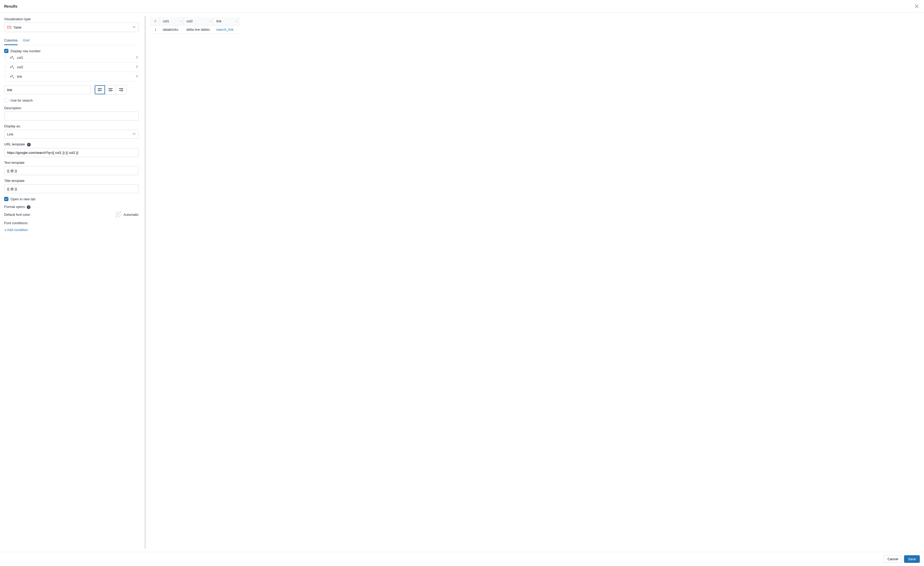  What do you see at coordinates (195, 30) in the screenshot?
I see `table-row: 1 databricks delta live tables search_li…` at bounding box center [195, 30].